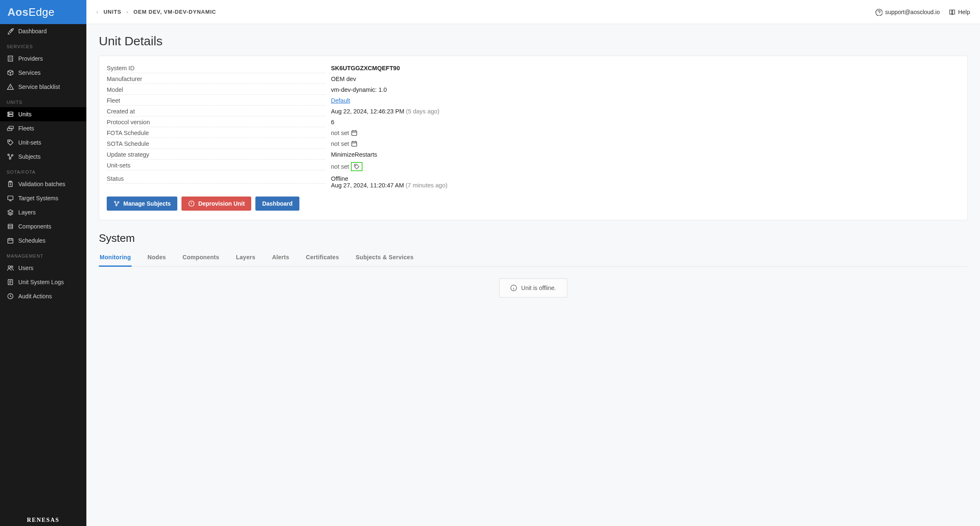 The image size is (980, 526). I want to click on tab-monitoring: Monitoring, so click(115, 258).